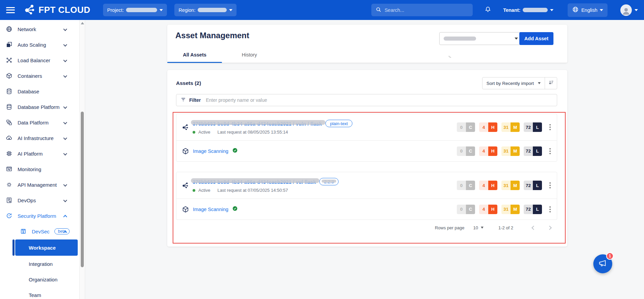  What do you see at coordinates (33, 122) in the screenshot?
I see `sidebar-item-label: Data Platform` at bounding box center [33, 122].